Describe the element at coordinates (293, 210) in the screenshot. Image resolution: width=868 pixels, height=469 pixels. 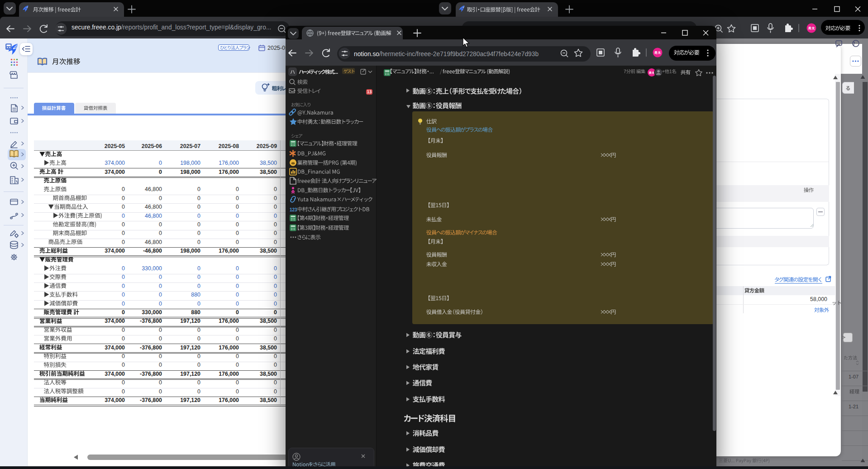
I see `svg-text: 123` at that location.